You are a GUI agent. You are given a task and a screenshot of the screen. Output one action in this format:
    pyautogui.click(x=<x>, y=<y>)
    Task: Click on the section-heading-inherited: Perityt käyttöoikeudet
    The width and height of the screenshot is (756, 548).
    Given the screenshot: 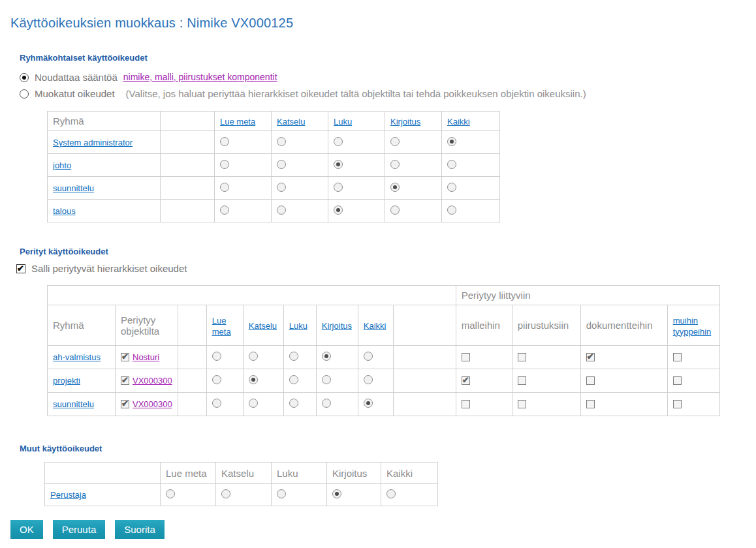 What is the action you would take?
    pyautogui.click(x=388, y=252)
    